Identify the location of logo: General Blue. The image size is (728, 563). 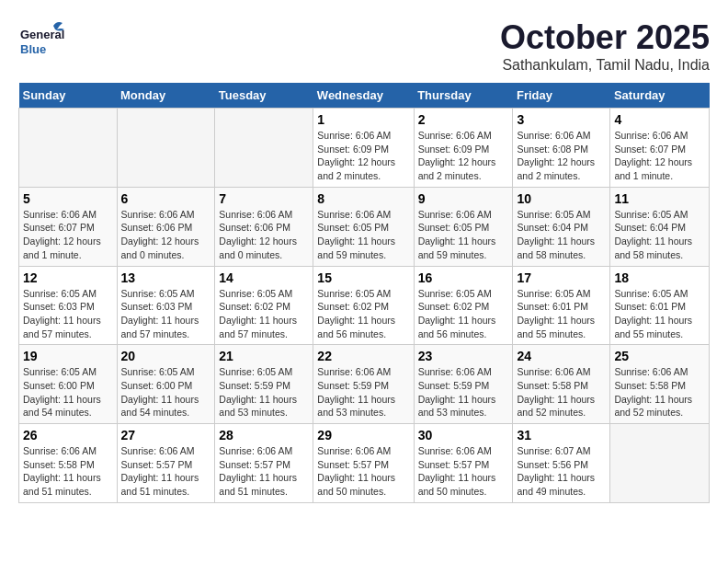
(41, 43).